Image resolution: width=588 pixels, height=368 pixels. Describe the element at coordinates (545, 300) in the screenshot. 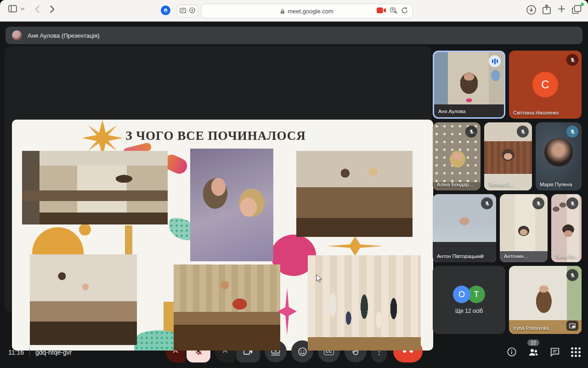

I see `participant-tile-iryna-polovynka: Iryna Polovynka` at that location.